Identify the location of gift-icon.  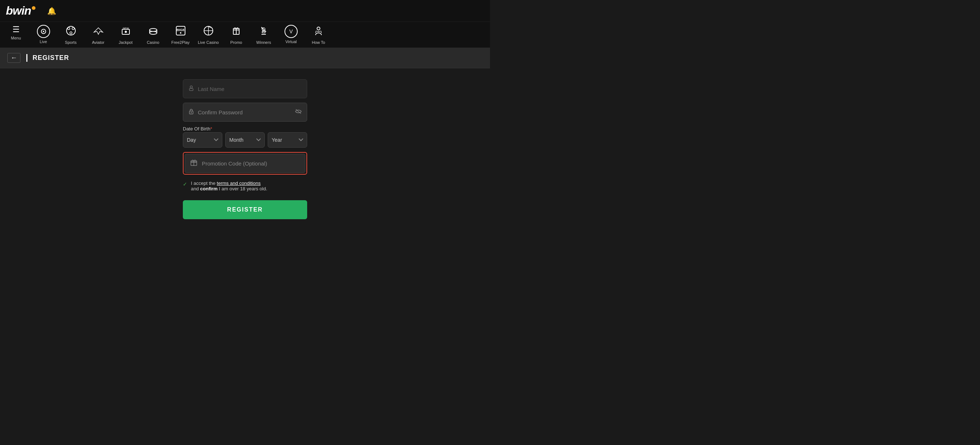
(194, 163).